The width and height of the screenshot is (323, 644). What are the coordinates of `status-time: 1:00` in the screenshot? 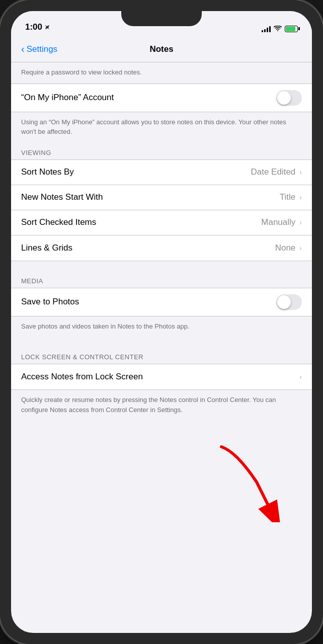 It's located at (38, 27).